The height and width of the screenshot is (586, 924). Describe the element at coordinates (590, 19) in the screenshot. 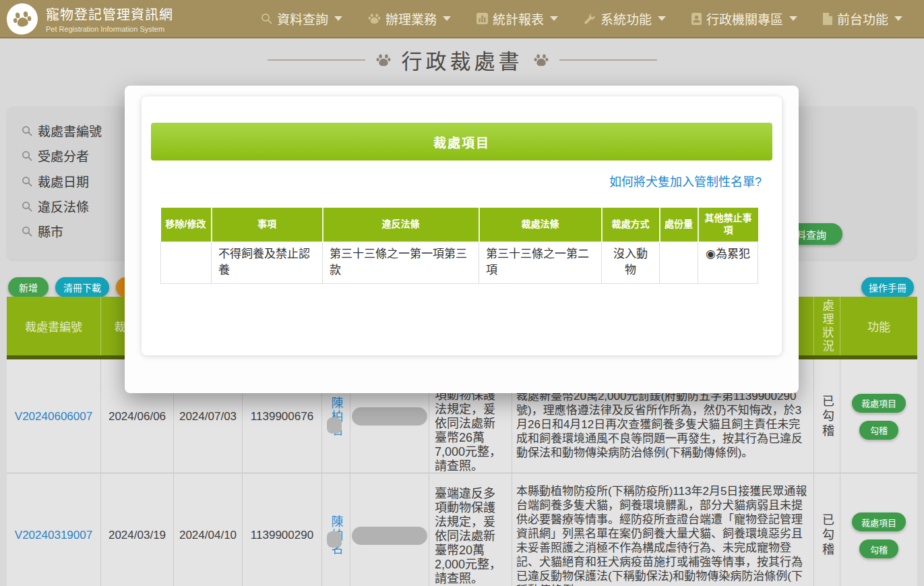

I see `wrench-icon` at that location.